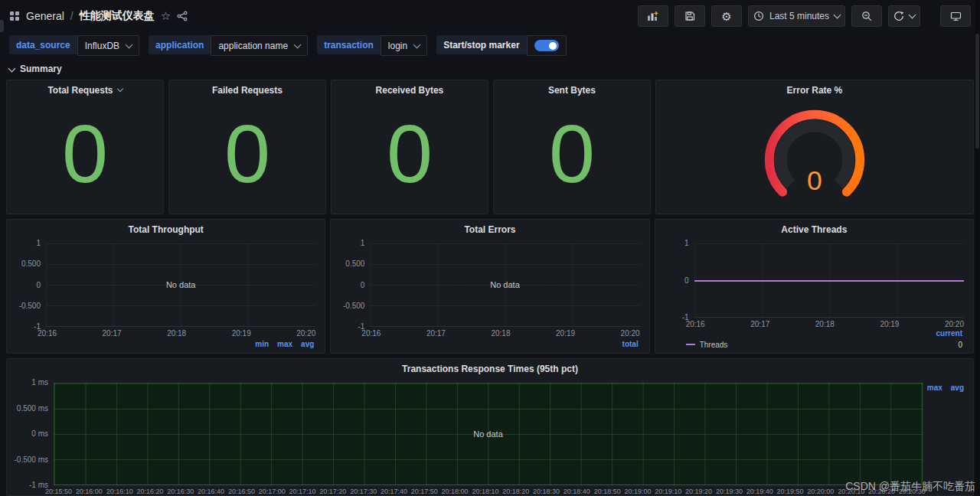 This screenshot has width=980, height=496. I want to click on variable-label: Start/stop marker, so click(481, 44).